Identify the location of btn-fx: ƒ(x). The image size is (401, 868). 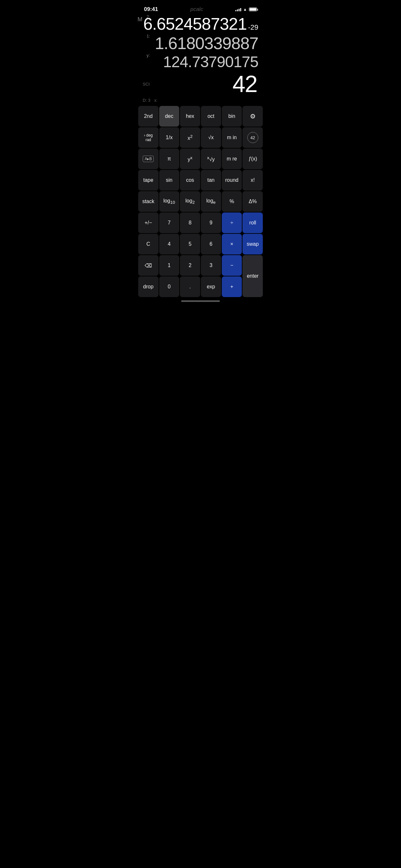
(253, 159).